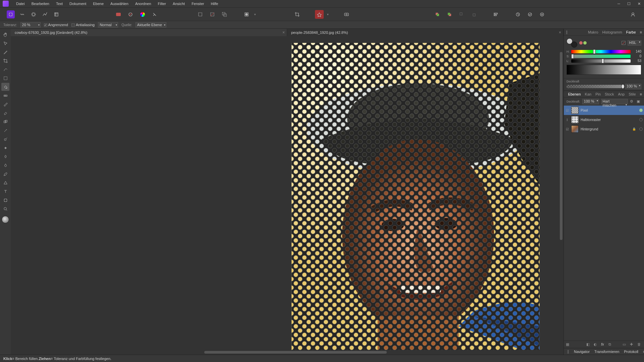 The image size is (644, 362). What do you see at coordinates (634, 129) in the screenshot?
I see `layer-lock-icon: 🔒` at bounding box center [634, 129].